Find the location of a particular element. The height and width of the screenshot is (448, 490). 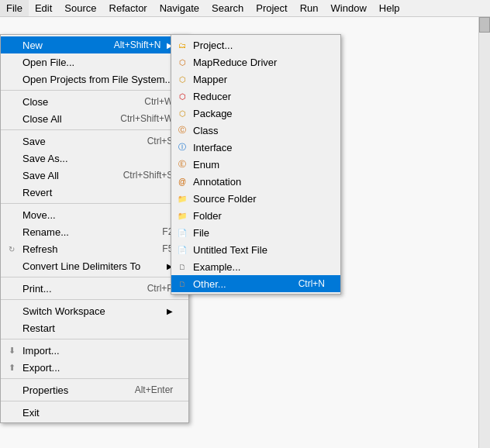

submenu-item-interface: Ⓘ Interface is located at coordinates (256, 147).